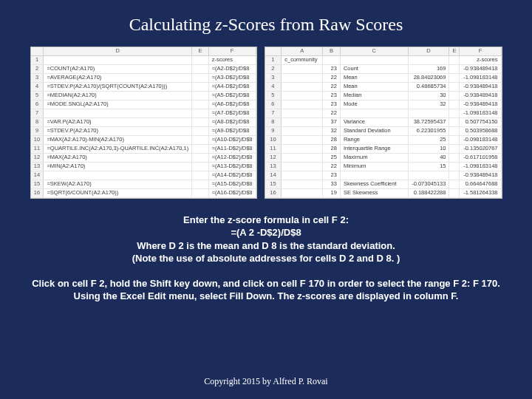 The image size is (532, 399). Describe the element at coordinates (480, 122) in the screenshot. I see `cell: 0.507754150` at that location.